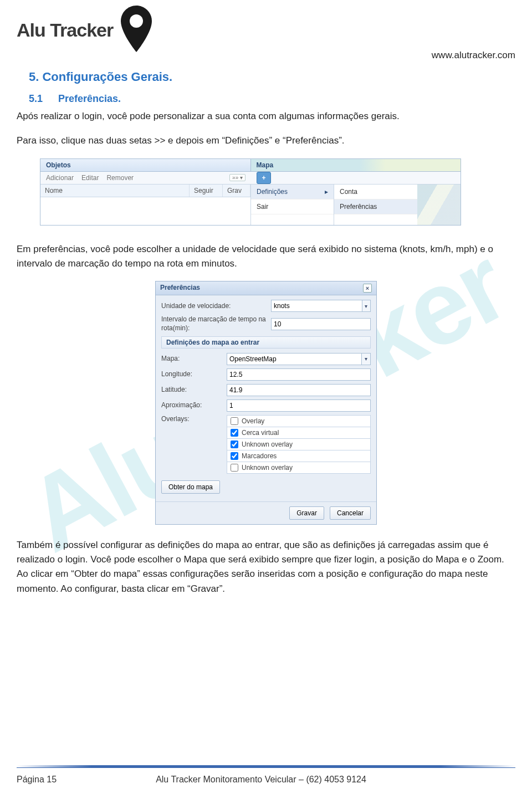  What do you see at coordinates (266, 567) in the screenshot?
I see `paragraph-map-defs: Também é possível configurar as definiçõ…` at bounding box center [266, 567].